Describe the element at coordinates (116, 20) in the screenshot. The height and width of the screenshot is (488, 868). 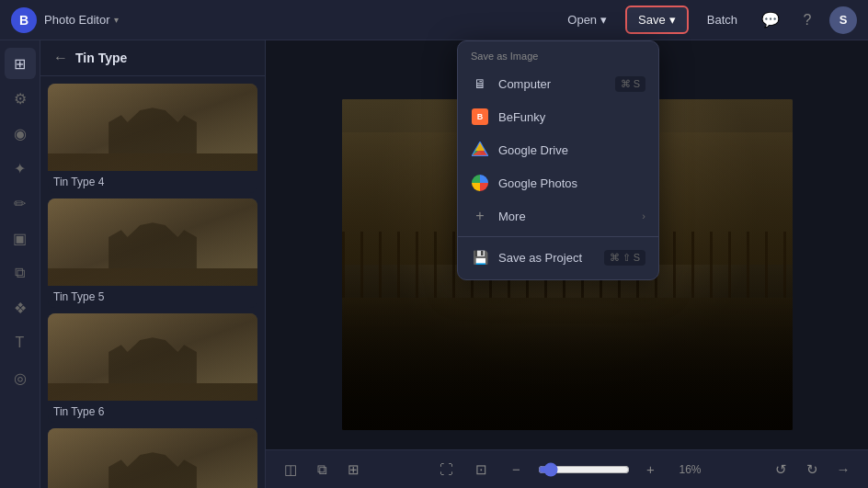
I see `app-title-chevron: ▾` at that location.